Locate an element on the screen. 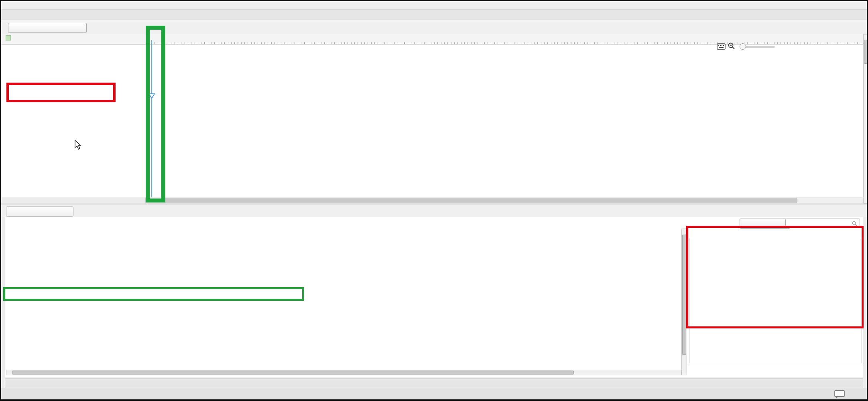 This screenshot has height=401, width=868. search-box is located at coordinates (823, 223).